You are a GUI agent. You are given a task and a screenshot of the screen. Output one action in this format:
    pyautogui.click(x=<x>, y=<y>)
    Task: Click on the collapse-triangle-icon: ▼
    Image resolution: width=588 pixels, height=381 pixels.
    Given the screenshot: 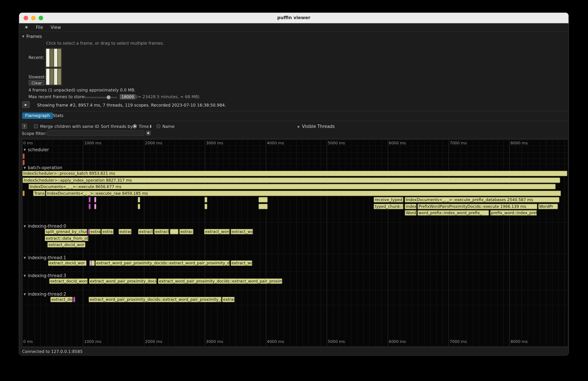 What is the action you would take?
    pyautogui.click(x=25, y=258)
    